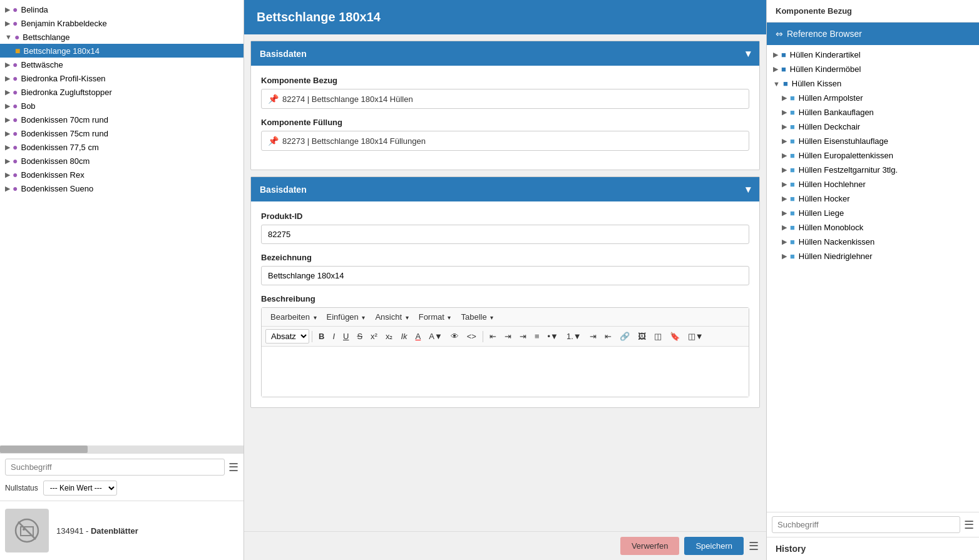 This screenshot has width=979, height=560. Describe the element at coordinates (593, 337) in the screenshot. I see `indent-button: ⇥` at that location.